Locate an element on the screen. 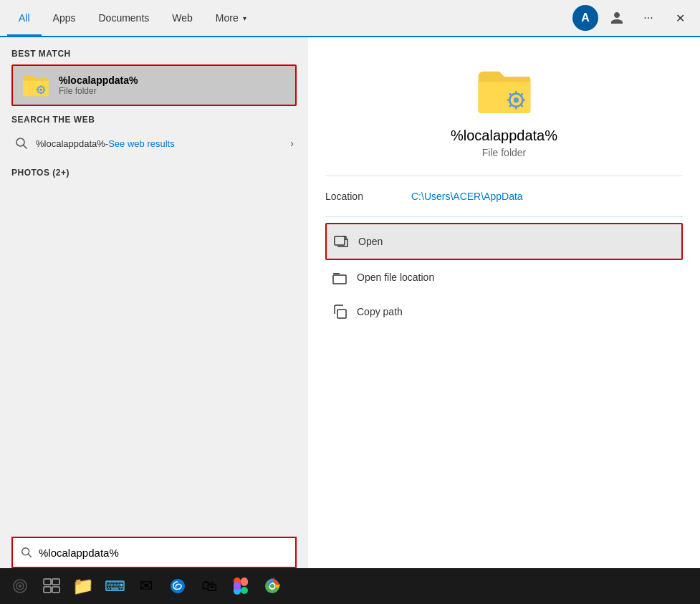 This screenshot has width=700, height=604. best-match-type: File folder is located at coordinates (173, 91).